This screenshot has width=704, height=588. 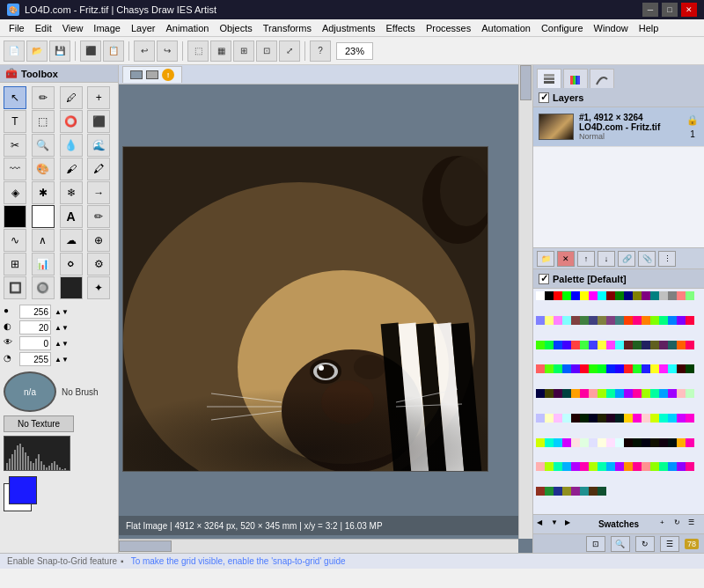 I want to click on toolbar-open: 📂, so click(x=37, y=51).